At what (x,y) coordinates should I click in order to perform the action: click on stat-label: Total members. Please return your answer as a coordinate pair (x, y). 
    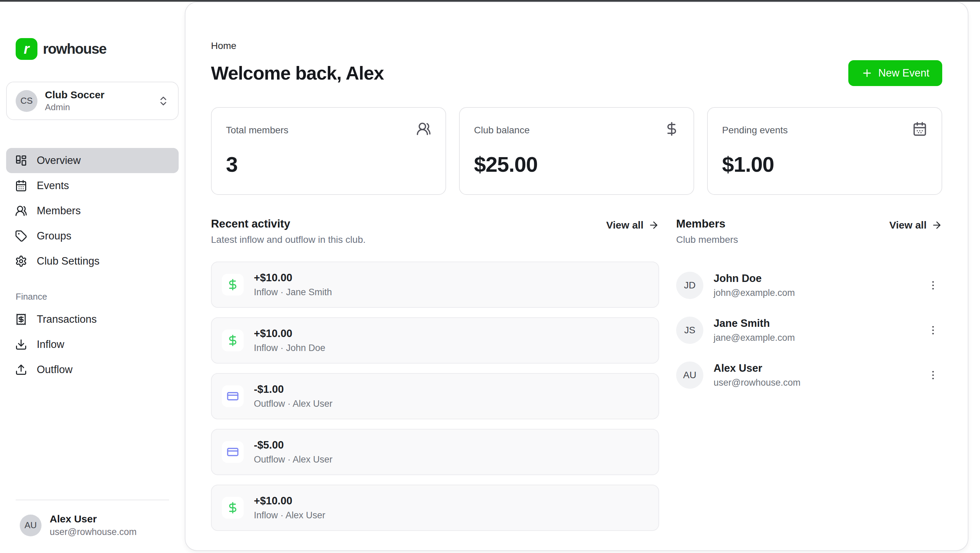
    Looking at the image, I should click on (257, 130).